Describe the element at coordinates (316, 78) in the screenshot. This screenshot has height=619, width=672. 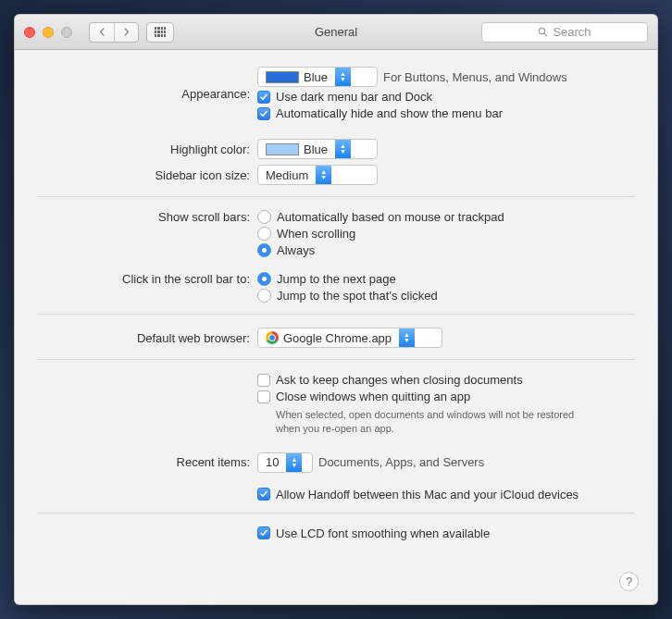
I see `appearance-value: Blue` at that location.